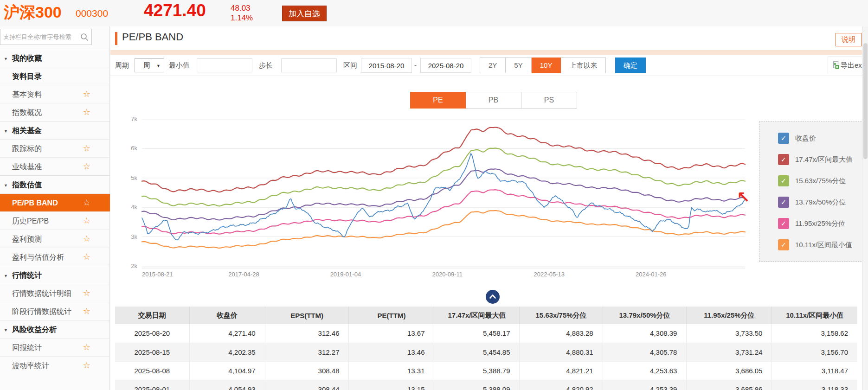  Describe the element at coordinates (225, 65) in the screenshot. I see `min-input` at that location.